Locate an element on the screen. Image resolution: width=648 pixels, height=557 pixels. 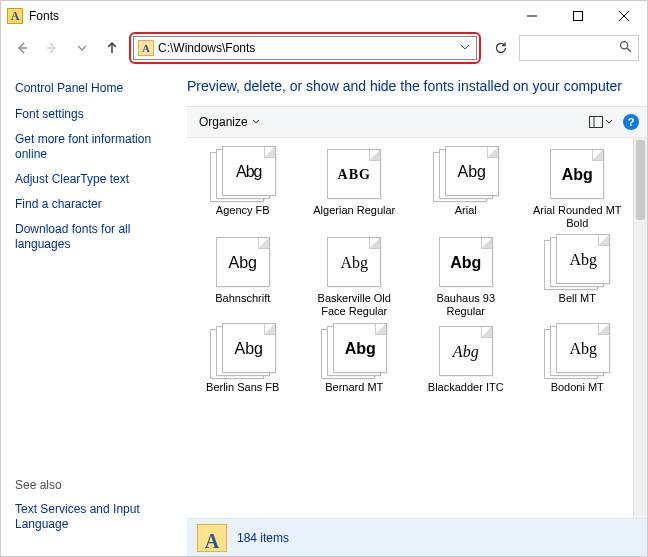
organize-label: Organize is located at coordinates (224, 122).